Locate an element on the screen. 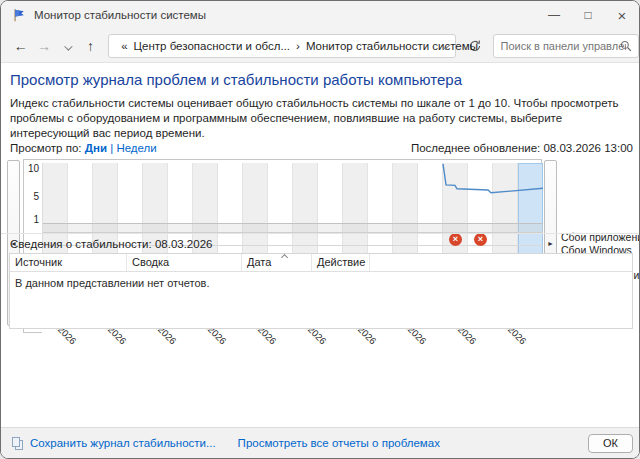  page-title: Просмотр журнала проблем и стабильности … is located at coordinates (236, 80).